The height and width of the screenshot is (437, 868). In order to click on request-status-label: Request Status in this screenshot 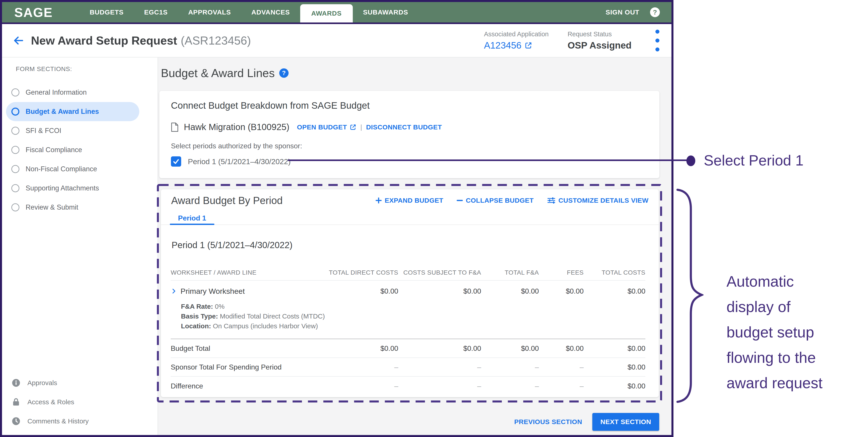, I will do `click(599, 34)`.